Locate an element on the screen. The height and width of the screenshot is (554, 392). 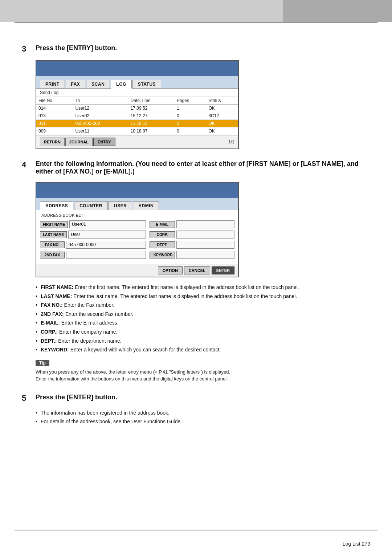
email-button: E-Mail is located at coordinates (162, 224).